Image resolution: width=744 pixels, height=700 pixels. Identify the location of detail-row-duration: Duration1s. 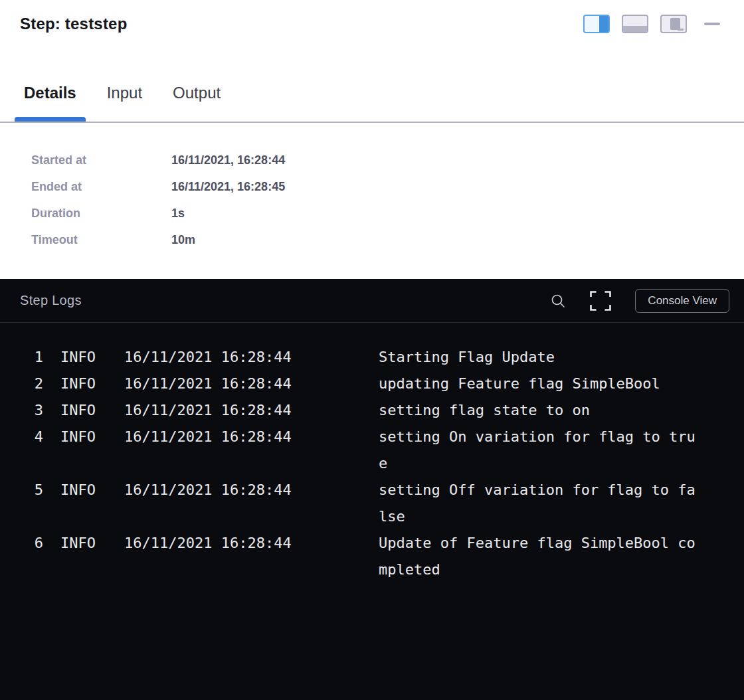
(388, 213).